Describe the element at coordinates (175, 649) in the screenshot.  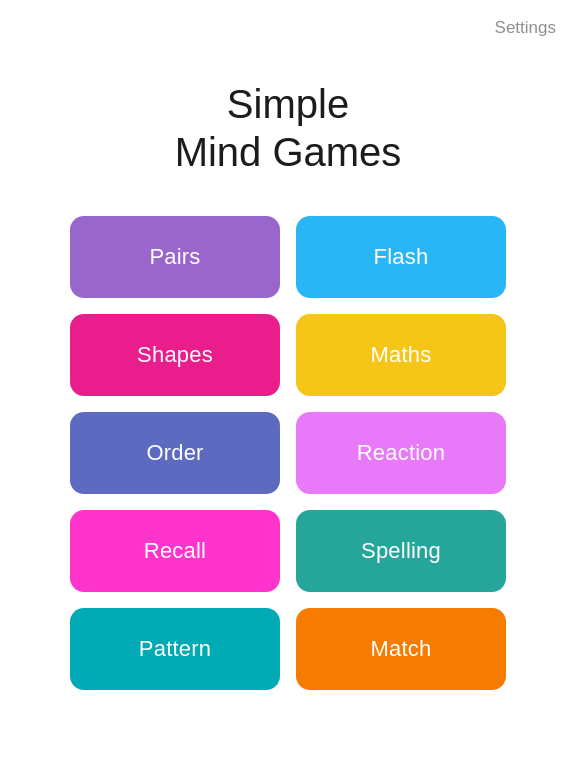
I see `game-button-pattern: Pattern` at that location.